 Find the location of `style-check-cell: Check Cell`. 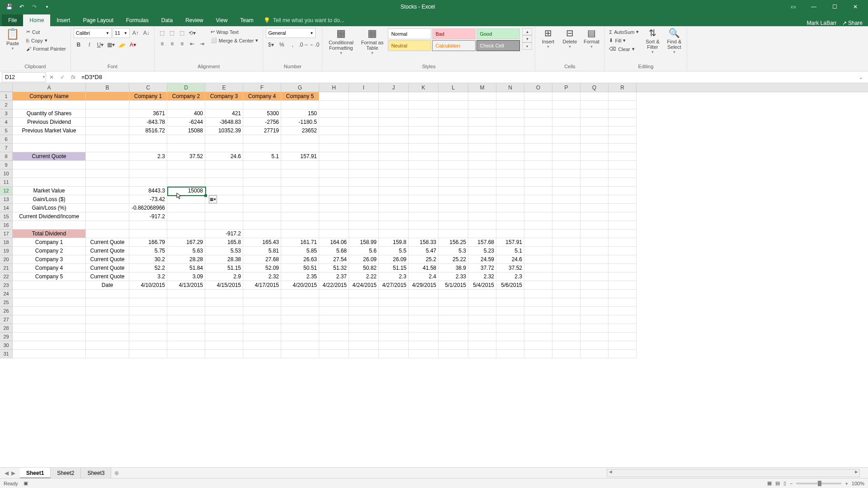

style-check-cell: Check Cell is located at coordinates (498, 46).